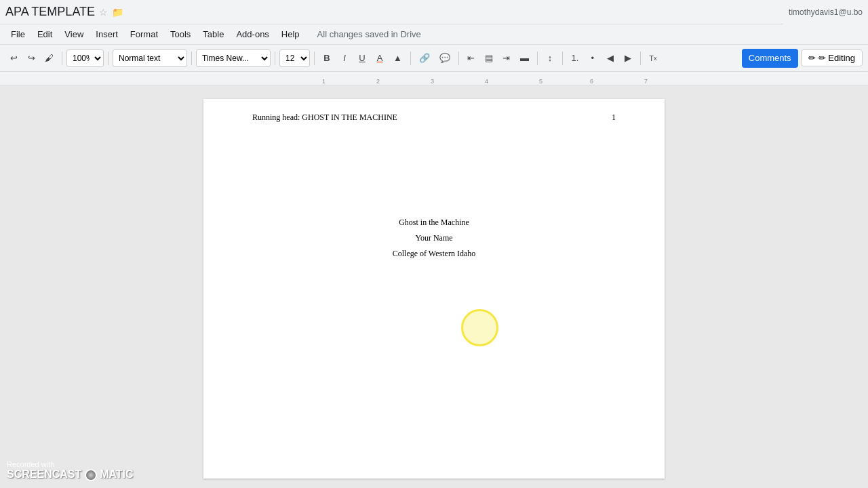 The width and height of the screenshot is (868, 488). I want to click on title-line: Ghost in the Machine, so click(434, 222).